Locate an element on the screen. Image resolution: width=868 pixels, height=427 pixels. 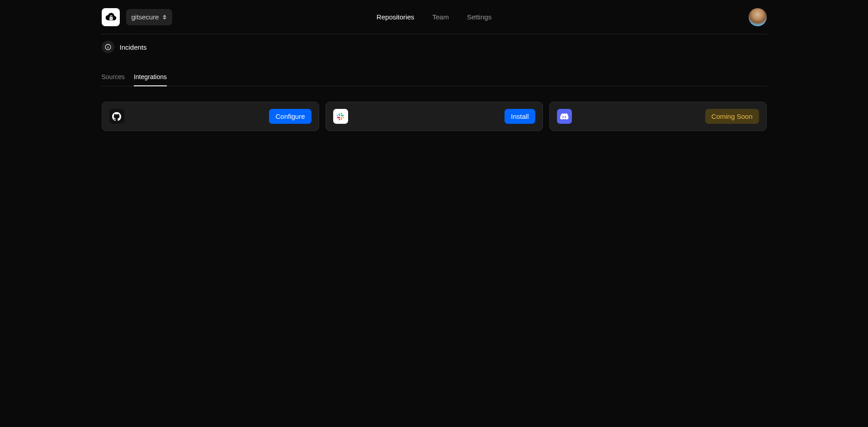
project-selector: gitsecure is located at coordinates (149, 17).